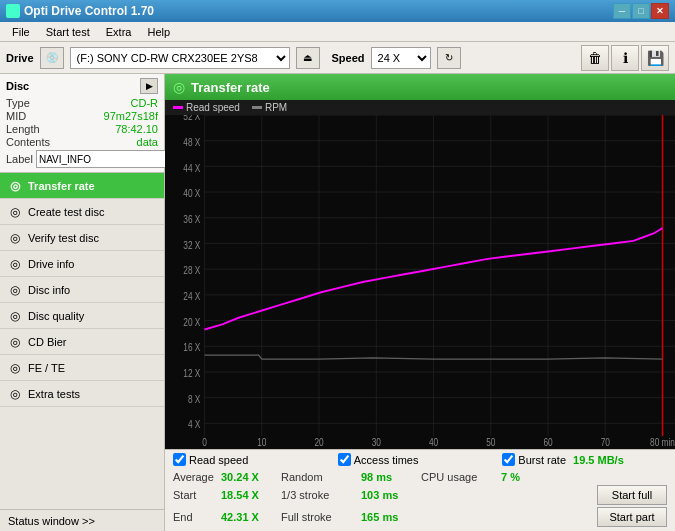 Image resolution: width=675 pixels, height=531 pixels. What do you see at coordinates (595, 58) in the screenshot?
I see `eraser-button: 🗑` at bounding box center [595, 58].